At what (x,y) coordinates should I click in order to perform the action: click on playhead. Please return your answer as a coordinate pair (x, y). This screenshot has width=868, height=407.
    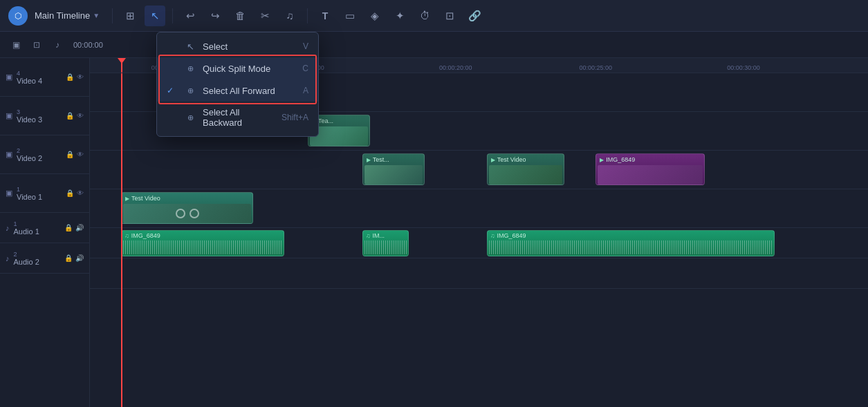
    Looking at the image, I should click on (122, 65).